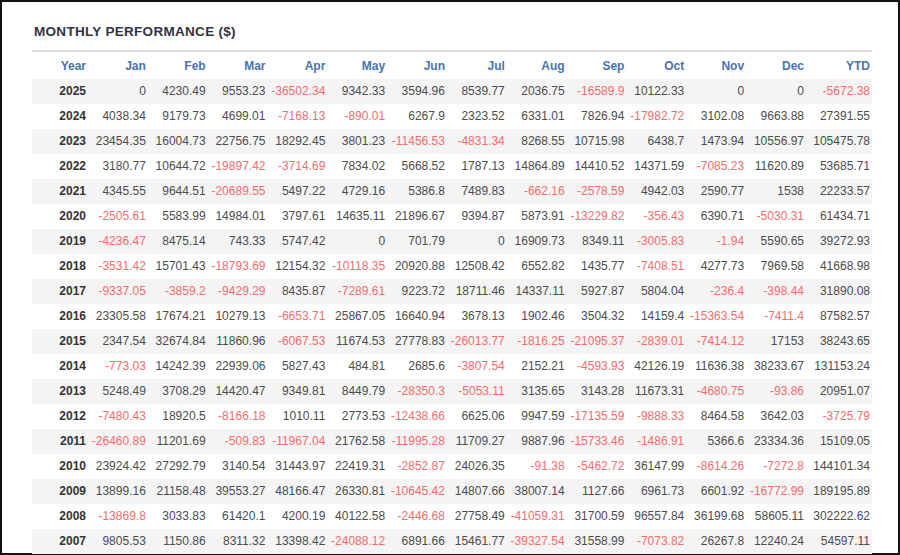 Image resolution: width=900 pixels, height=555 pixels. What do you see at coordinates (178, 266) in the screenshot?
I see `value-cell-feb: 15701.43` at bounding box center [178, 266].